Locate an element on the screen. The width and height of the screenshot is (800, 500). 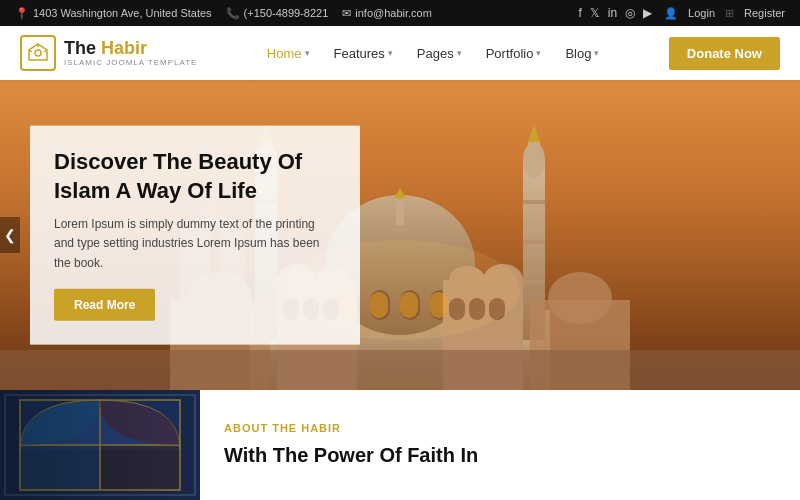
nav-portfolio-arrow: ▾ is located at coordinates (538, 53).